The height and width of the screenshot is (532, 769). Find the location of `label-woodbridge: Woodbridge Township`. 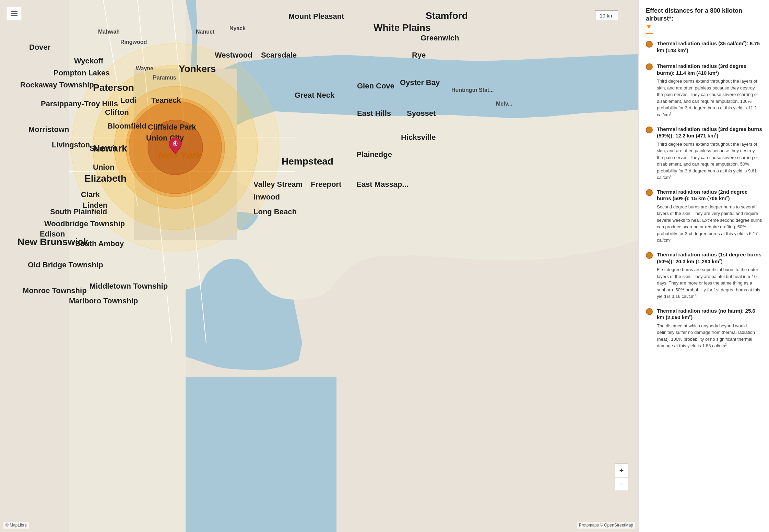

label-woodbridge: Woodbridge Township is located at coordinates (84, 223).